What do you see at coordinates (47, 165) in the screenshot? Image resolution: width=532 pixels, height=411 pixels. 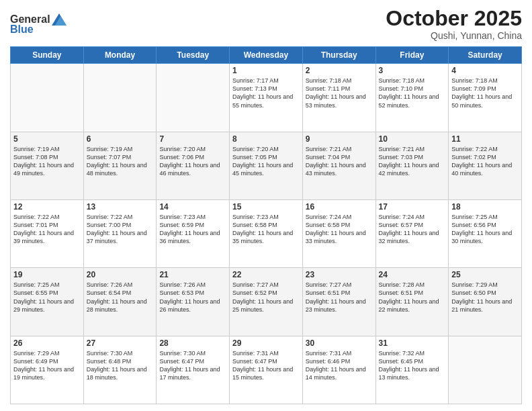 I see `calendar-cell: 5Sunrise: 7:19 AM Sunset: 7:08 PM Daylig…` at bounding box center [47, 165].